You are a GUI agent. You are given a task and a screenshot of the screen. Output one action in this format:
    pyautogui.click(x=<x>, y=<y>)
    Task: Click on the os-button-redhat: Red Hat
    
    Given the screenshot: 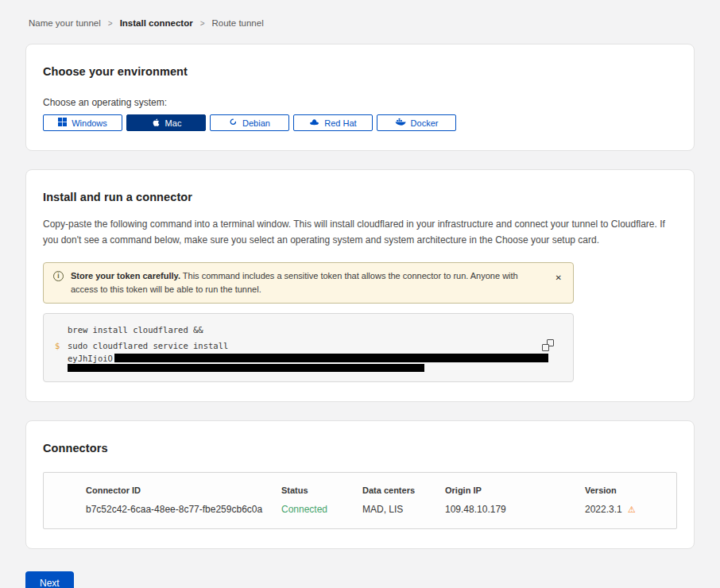 What is the action you would take?
    pyautogui.click(x=333, y=122)
    